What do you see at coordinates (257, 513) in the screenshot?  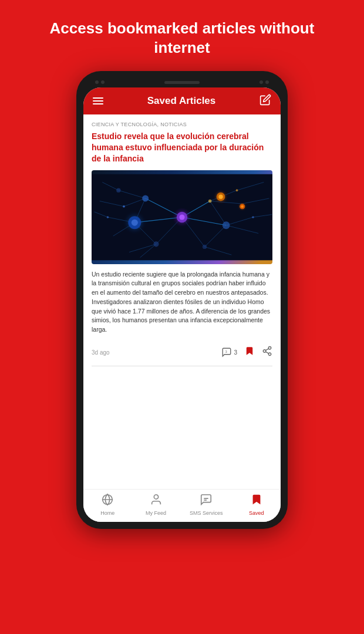 I see `nav-label-saved: Saved` at bounding box center [257, 513].